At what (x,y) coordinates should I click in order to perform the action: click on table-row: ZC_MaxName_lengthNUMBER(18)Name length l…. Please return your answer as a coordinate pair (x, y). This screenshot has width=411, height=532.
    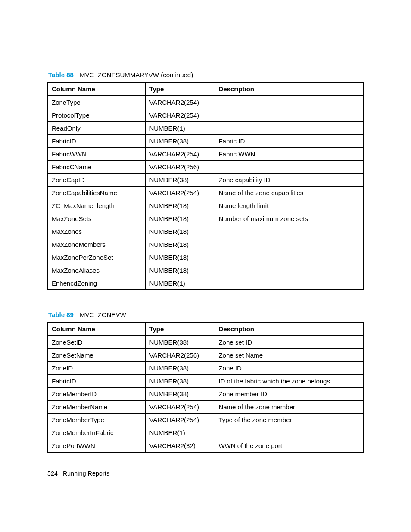
    Looking at the image, I should click on (206, 206).